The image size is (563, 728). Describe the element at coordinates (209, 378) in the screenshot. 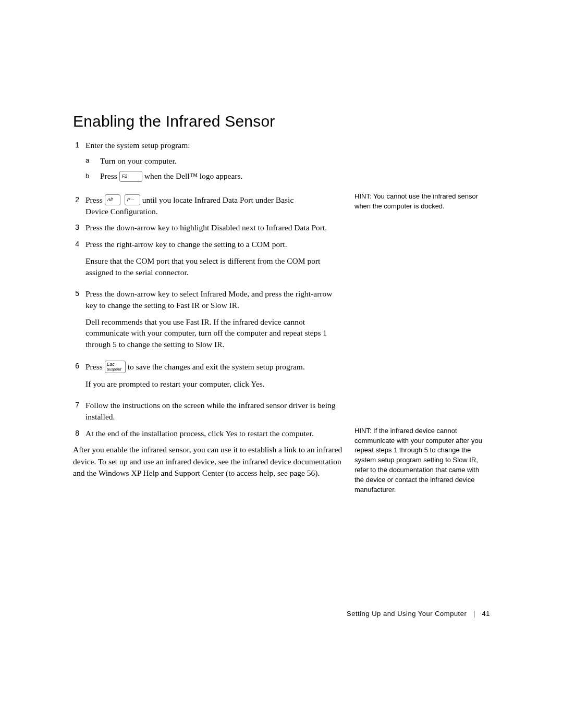

I see `step-6: 6 Press Esc Suspend to save the changes …` at that location.